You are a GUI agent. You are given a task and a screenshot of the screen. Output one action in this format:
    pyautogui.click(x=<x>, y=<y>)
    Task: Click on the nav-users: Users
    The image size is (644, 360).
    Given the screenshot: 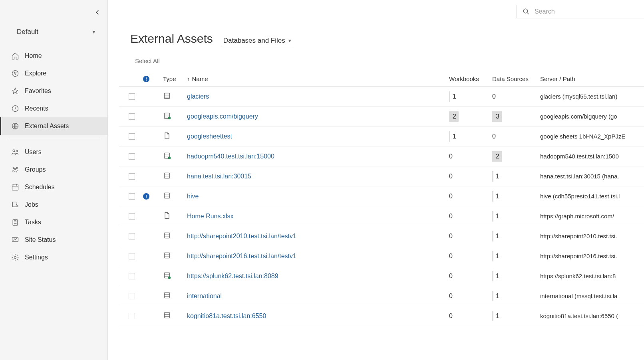 What is the action you would take?
    pyautogui.click(x=54, y=152)
    